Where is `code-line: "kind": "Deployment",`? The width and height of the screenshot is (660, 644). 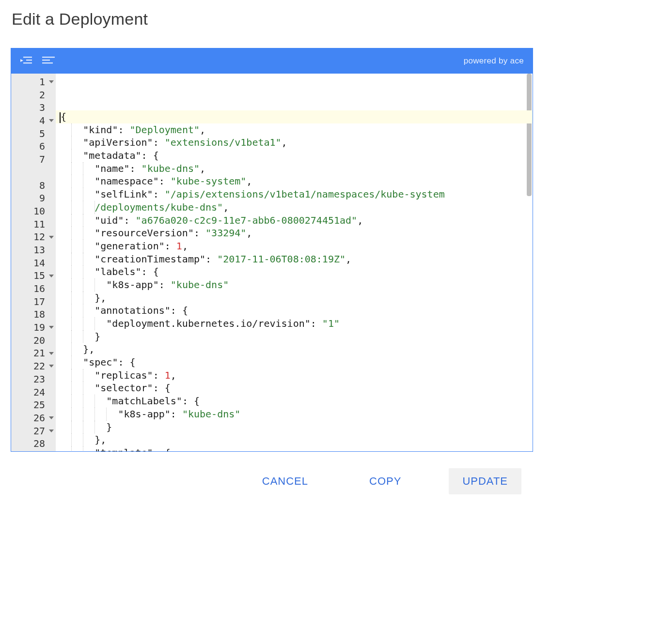 code-line: "kind": "Deployment", is located at coordinates (294, 130).